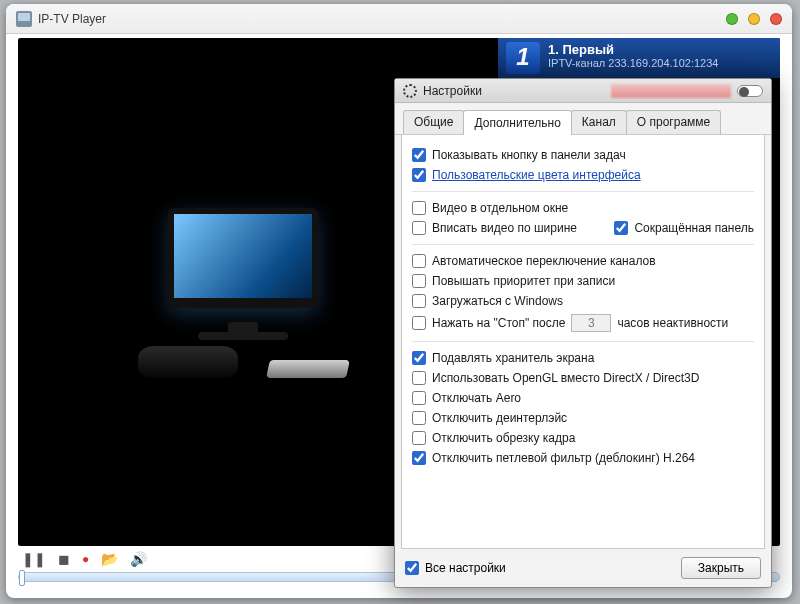 This screenshot has height=604, width=800. Describe the element at coordinates (732, 19) in the screenshot. I see `minimize-button` at that location.